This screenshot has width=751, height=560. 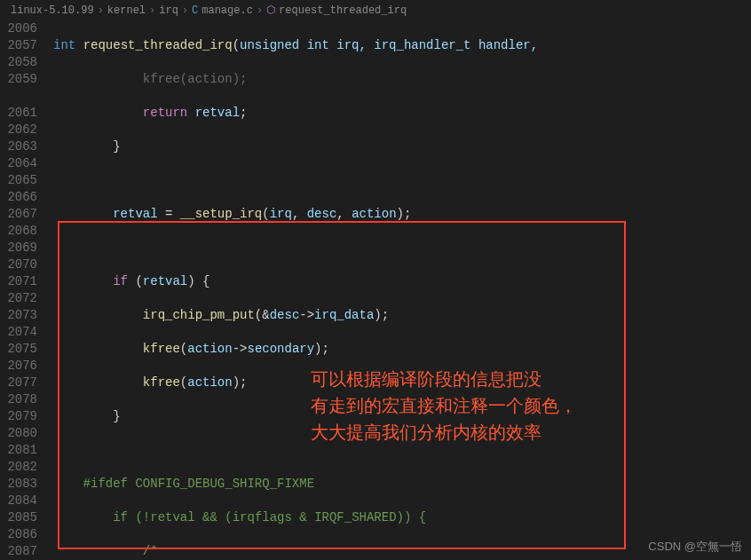 I want to click on line-number: 2063, so click(x=22, y=147).